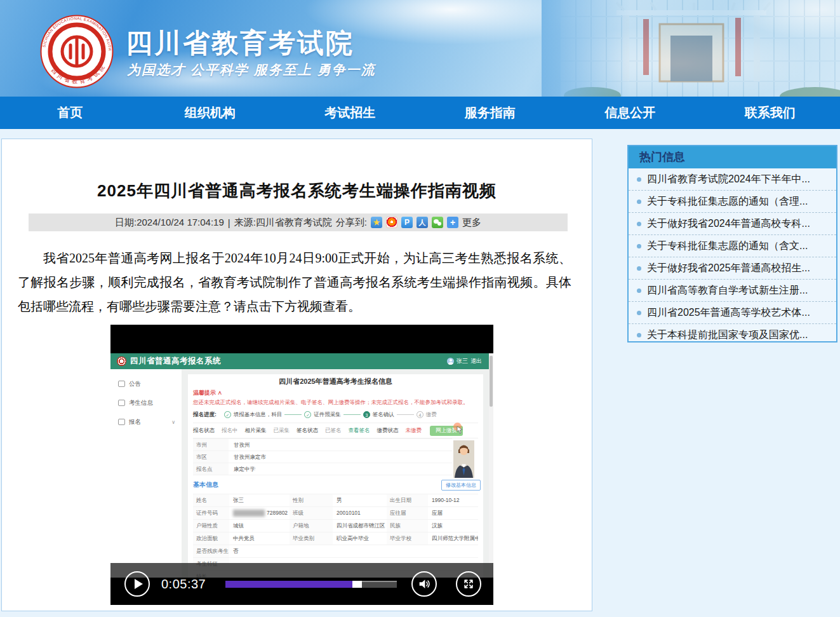 This screenshot has height=617, width=840. Describe the element at coordinates (146, 384) in the screenshot. I see `sys-menu-announcements: 公告` at that location.